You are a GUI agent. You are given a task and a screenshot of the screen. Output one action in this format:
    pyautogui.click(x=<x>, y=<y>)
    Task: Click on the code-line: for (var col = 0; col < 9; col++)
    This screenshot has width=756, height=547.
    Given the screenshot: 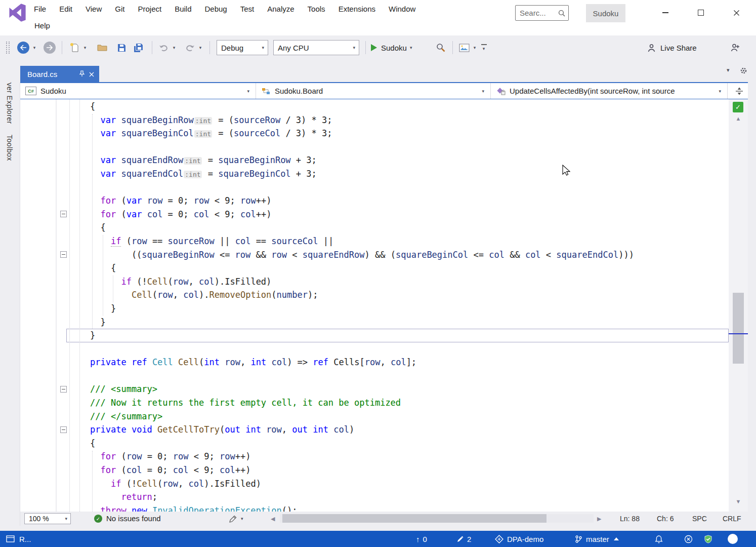 What is the action you would take?
    pyautogui.click(x=398, y=215)
    